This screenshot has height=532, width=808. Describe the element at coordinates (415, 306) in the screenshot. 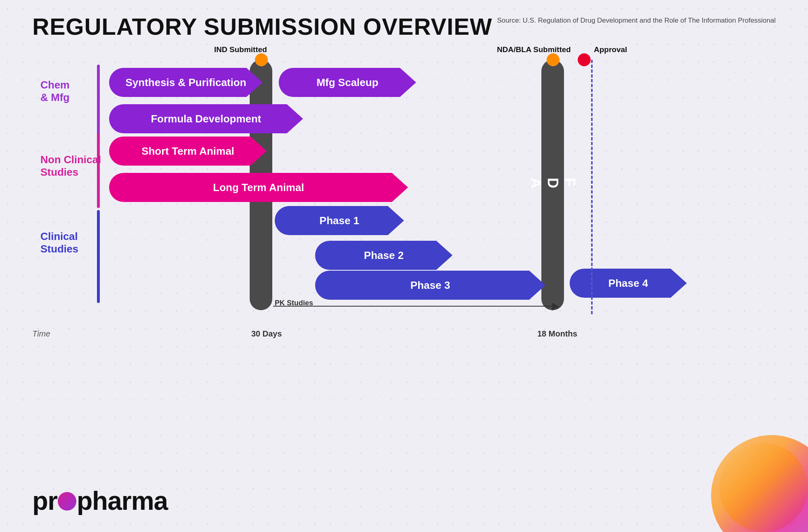

I see `pk-studies-line` at that location.